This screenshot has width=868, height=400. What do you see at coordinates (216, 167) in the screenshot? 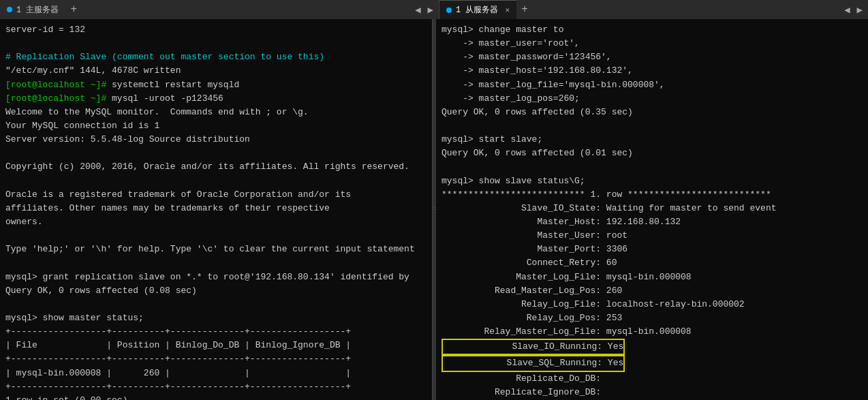
I see `left-terminal-line: Copyright (c) 2000, 2016, Oracle and/or …` at bounding box center [216, 167].